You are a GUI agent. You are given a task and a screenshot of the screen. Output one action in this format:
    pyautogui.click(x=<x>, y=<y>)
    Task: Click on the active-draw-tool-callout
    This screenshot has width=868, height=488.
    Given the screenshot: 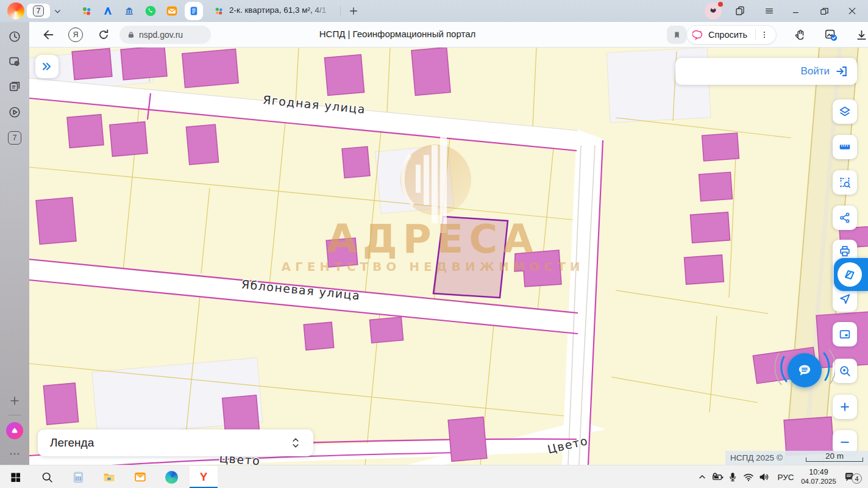 What is the action you would take?
    pyautogui.click(x=851, y=274)
    